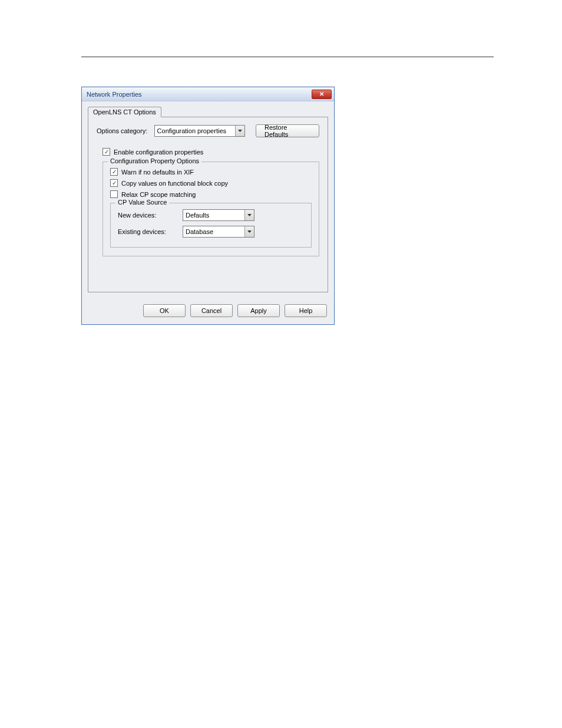  Describe the element at coordinates (208, 200) in the screenshot. I see `dialog-body: OpenLNS CT Options Options category: Con…` at that location.